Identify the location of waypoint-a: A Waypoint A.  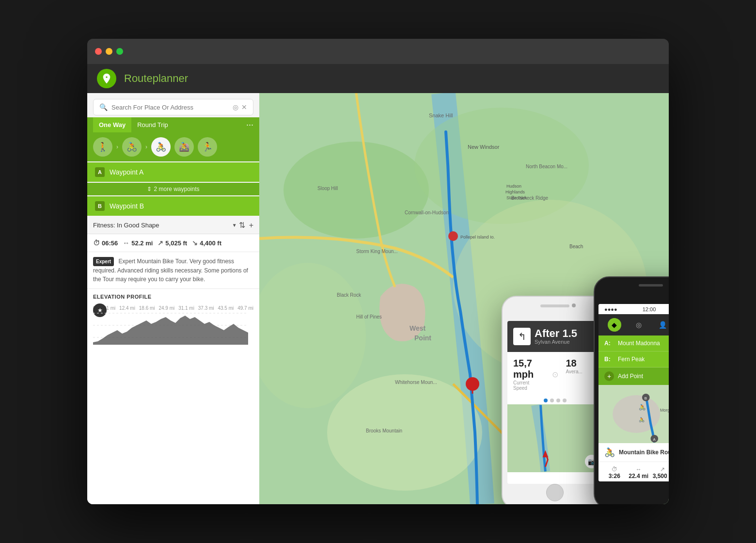
(173, 172).